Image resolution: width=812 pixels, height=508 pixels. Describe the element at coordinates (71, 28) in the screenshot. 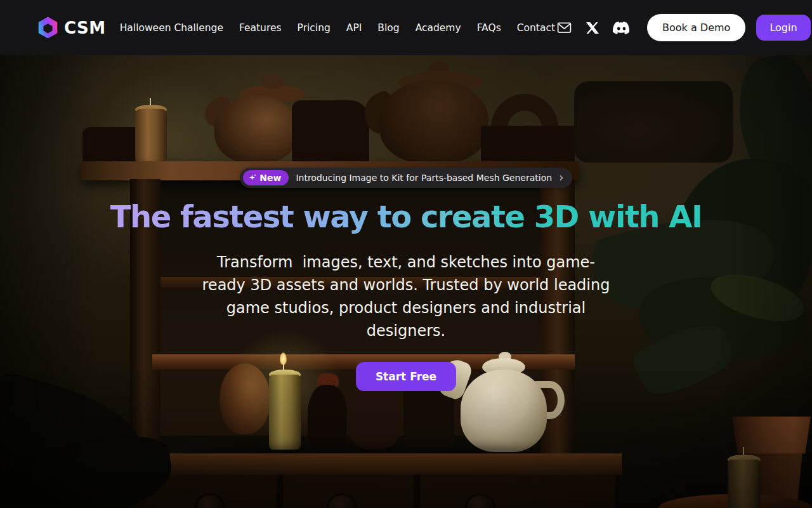

I see `csm-logo: CSM` at that location.